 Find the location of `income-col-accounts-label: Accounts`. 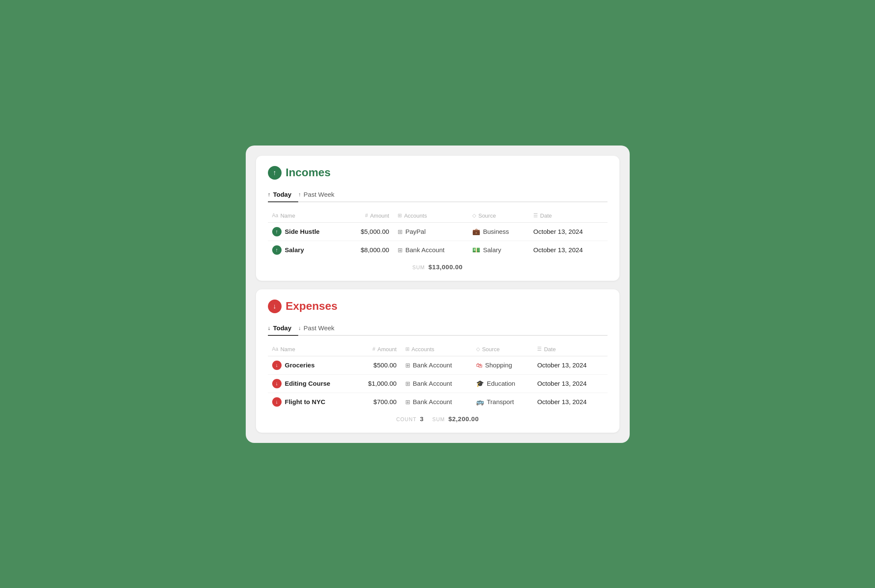

income-col-accounts-label: Accounts is located at coordinates (416, 216).